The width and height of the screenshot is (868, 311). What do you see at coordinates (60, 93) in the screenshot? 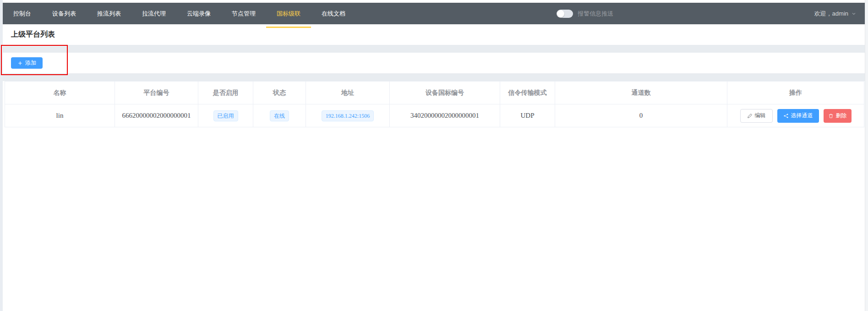
I see `column-header-name: 名称` at bounding box center [60, 93].